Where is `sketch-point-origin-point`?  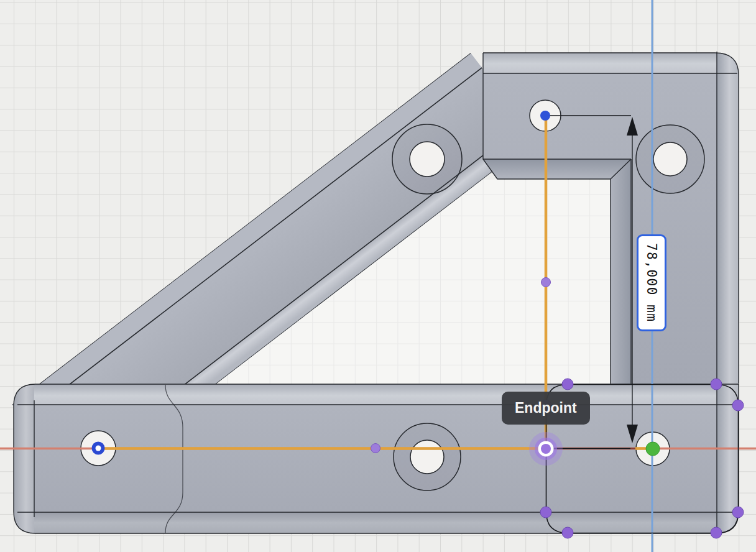 sketch-point-origin-point is located at coordinates (653, 449).